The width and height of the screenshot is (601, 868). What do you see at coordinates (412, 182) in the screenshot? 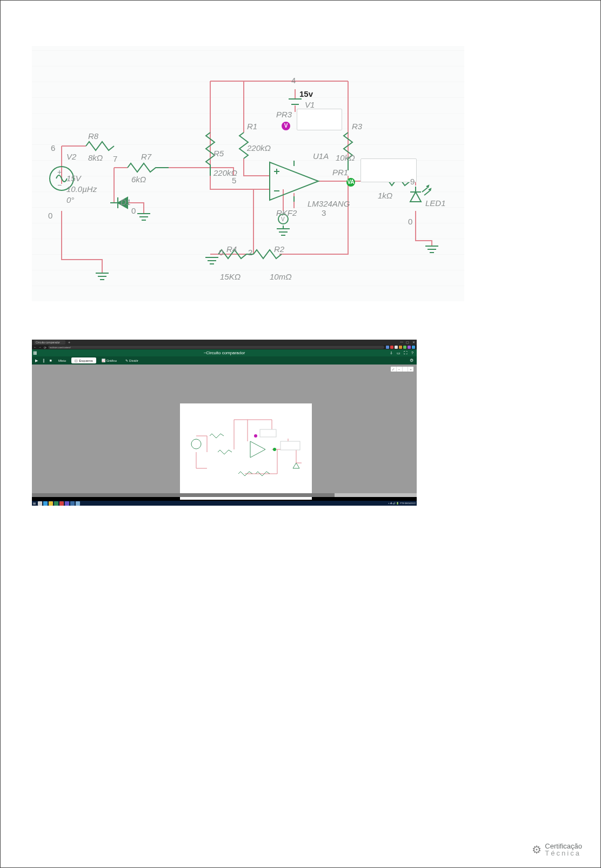
I see `node-9: 9` at bounding box center [412, 182].